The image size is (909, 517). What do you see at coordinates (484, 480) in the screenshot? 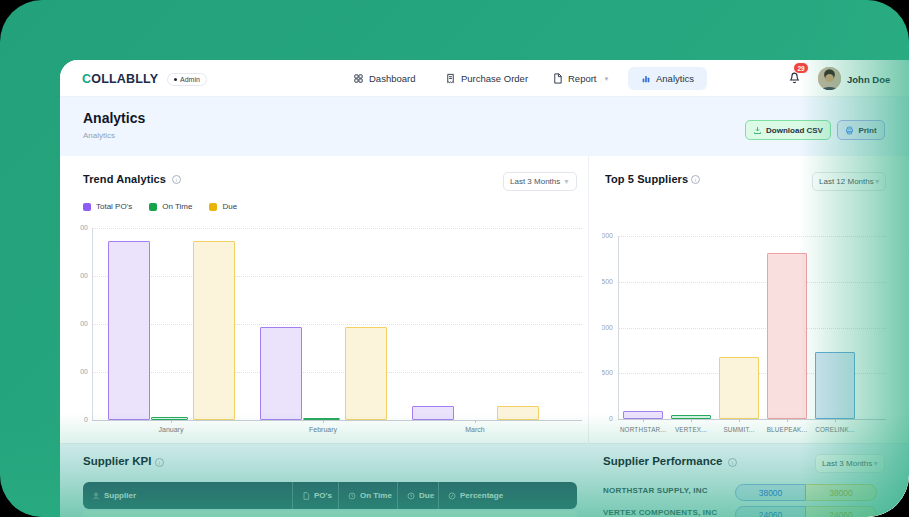
I see `bottom-section: Supplier KPI Supplier PO's On Time` at bounding box center [484, 480].